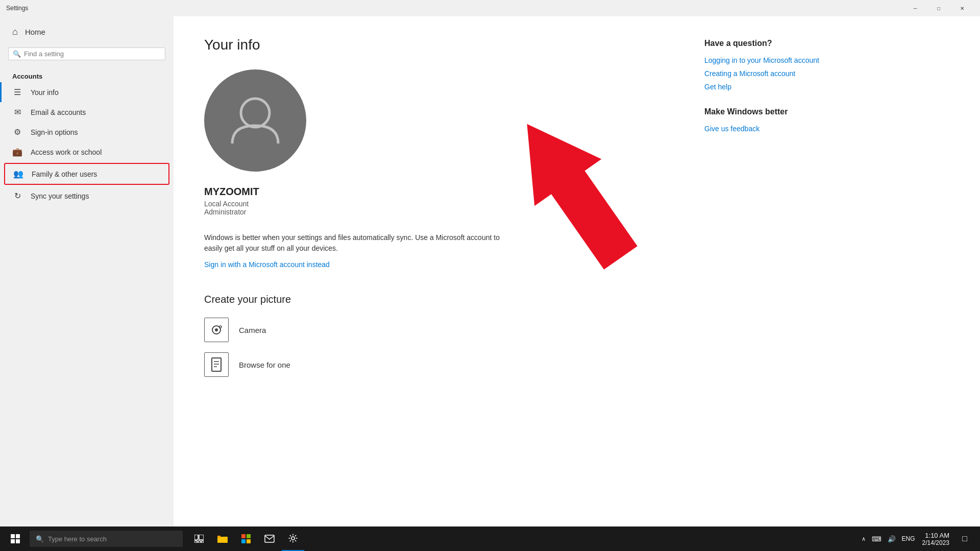 The height and width of the screenshot is (551, 980). I want to click on file-explorer-button, so click(223, 539).